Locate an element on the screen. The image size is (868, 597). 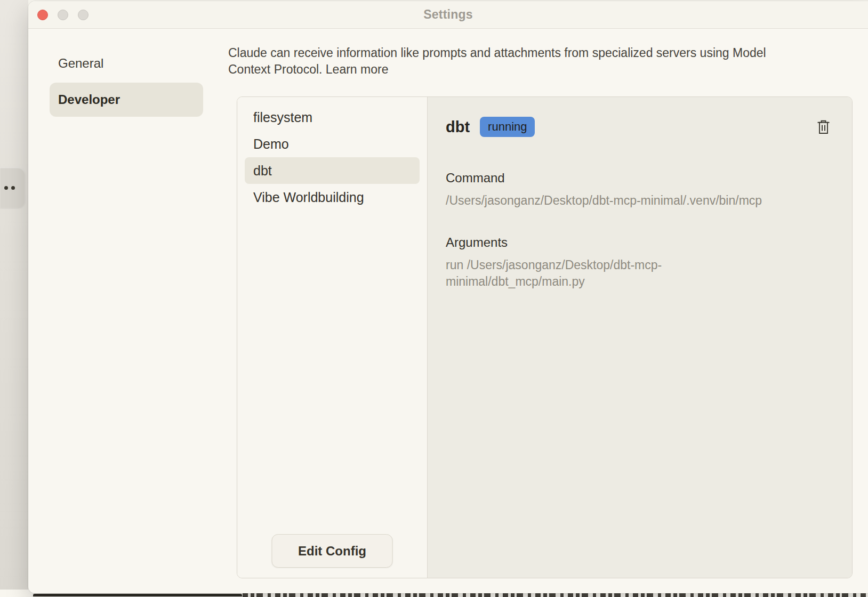
server-item-label: Vibe Worldbuilding is located at coordinates (309, 197).